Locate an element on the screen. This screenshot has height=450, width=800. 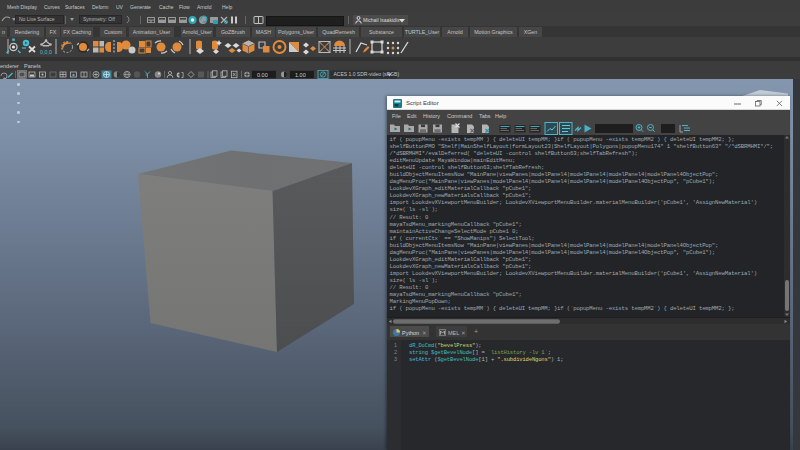
svg-text: 0,0,0 is located at coordinates (46, 52).